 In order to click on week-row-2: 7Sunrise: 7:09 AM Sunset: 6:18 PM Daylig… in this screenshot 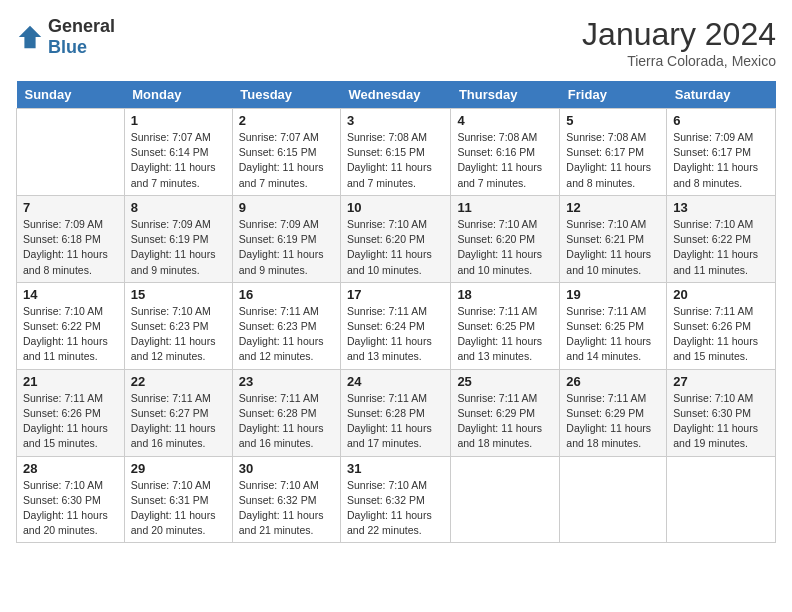, I will do `click(396, 238)`.